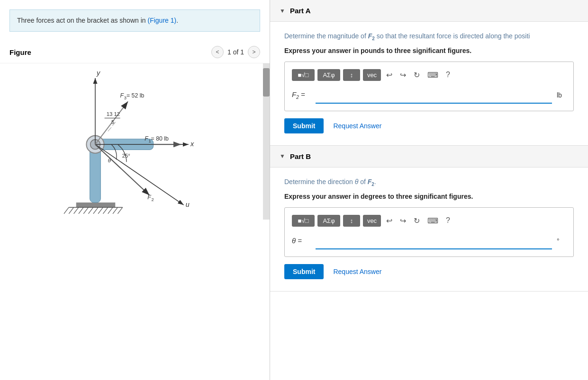  What do you see at coordinates (329, 75) in the screenshot?
I see `part-a-aes-button: AΣφ` at bounding box center [329, 75].